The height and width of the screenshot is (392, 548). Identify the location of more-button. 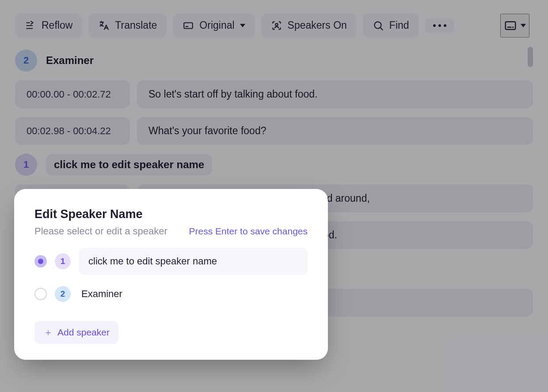
(440, 26).